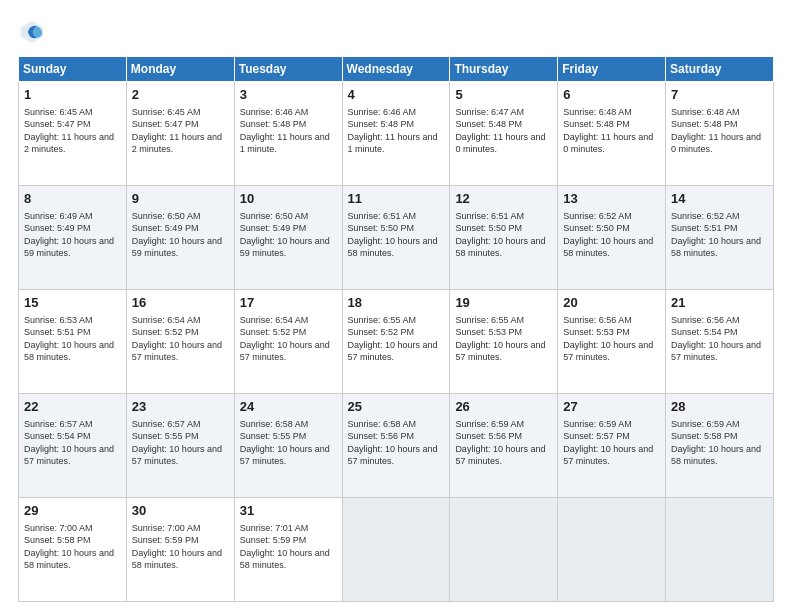  Describe the element at coordinates (612, 339) in the screenshot. I see `day-info: Sunrise: 6:56 AMSunset: 5:53 PMDaylight:…` at that location.